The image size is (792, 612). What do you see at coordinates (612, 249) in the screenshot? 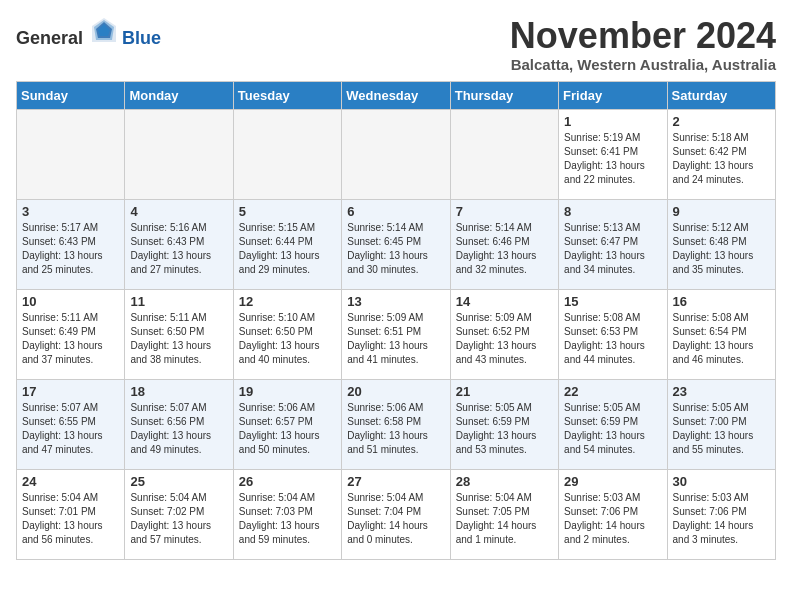
I see `day-info: Sunrise: 5:13 AM Sunset: 6:47 PM Dayligh…` at bounding box center [612, 249].